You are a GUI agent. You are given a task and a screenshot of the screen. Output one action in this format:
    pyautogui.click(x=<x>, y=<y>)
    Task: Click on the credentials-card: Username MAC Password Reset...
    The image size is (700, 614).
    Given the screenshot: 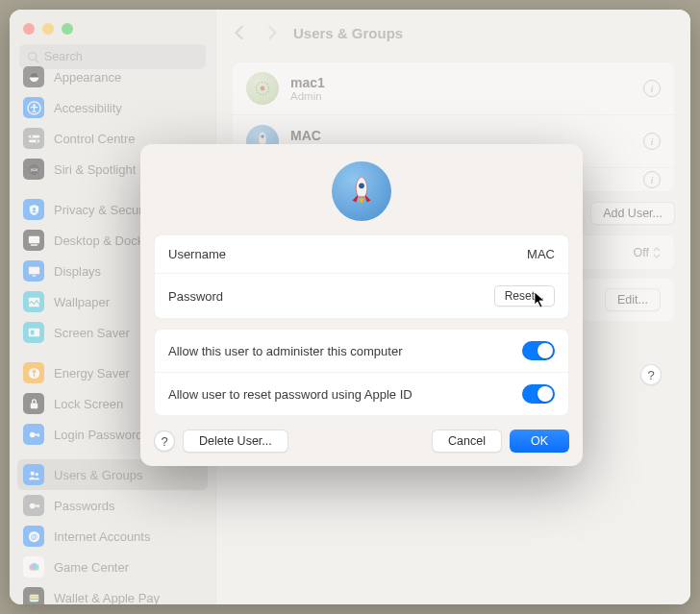 What is the action you would take?
    pyautogui.click(x=362, y=277)
    